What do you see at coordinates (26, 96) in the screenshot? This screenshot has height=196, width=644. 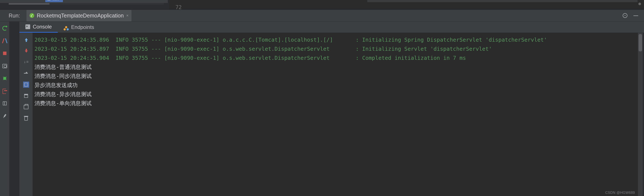 I see `toggle-header-icon` at bounding box center [26, 96].